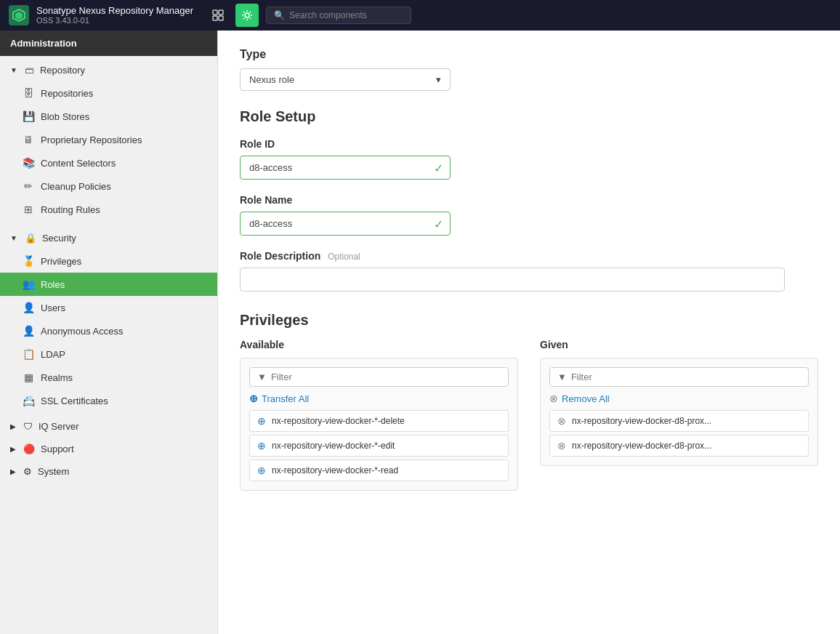  I want to click on anonymous-access-icon: 👤, so click(28, 331).